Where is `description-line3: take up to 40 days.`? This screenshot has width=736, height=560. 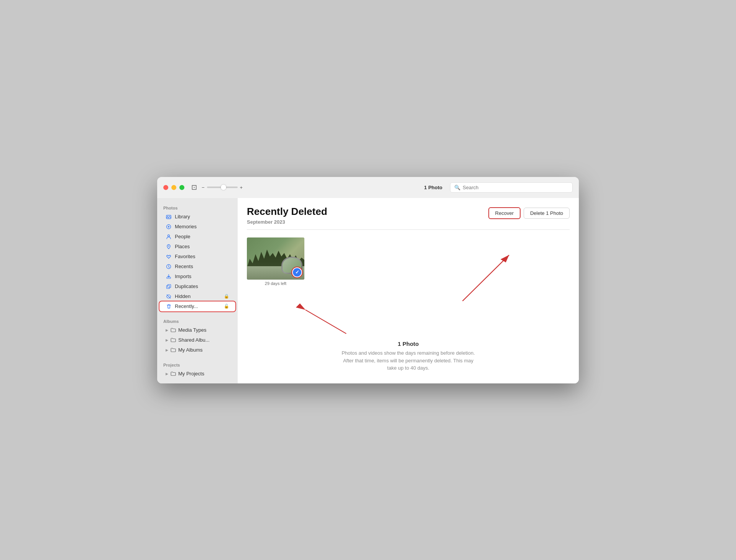
description-line3: take up to 40 days. is located at coordinates (408, 368).